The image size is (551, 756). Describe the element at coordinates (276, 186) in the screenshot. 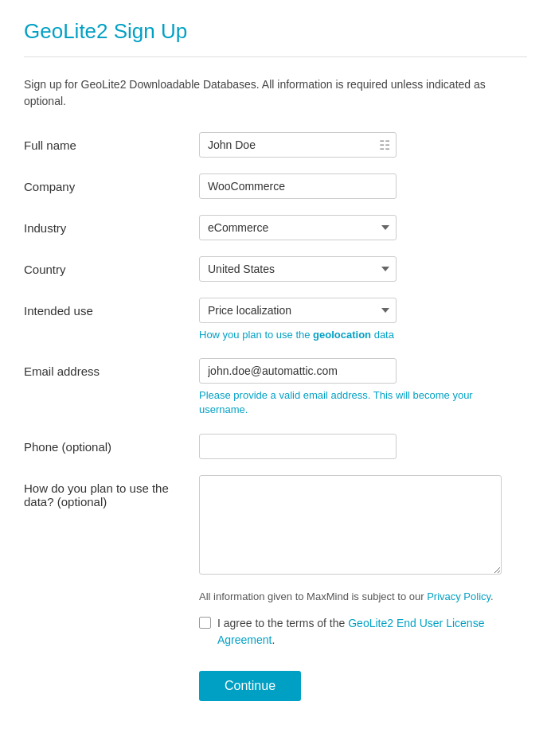

I see `form-group-company: Company` at that location.